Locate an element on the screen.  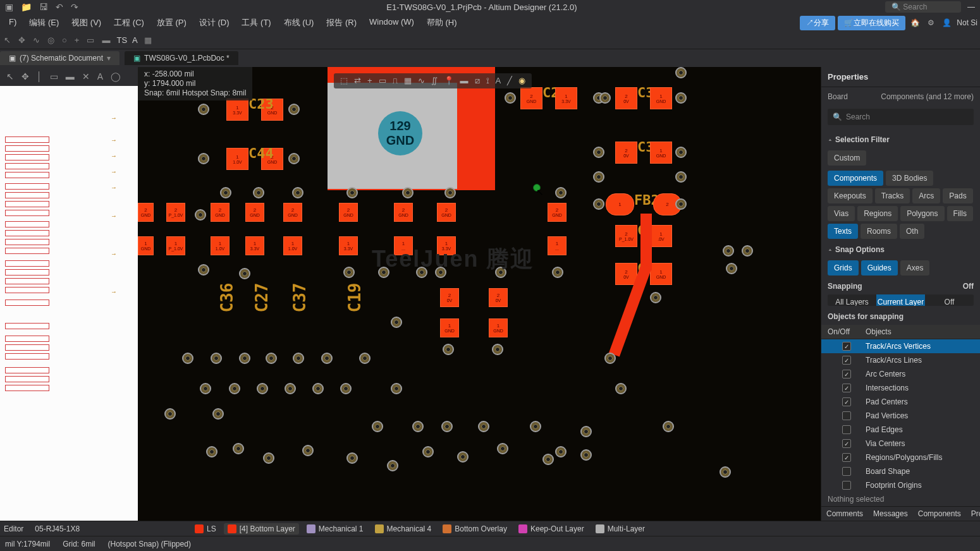
pad: 1... is located at coordinates (557, 246).